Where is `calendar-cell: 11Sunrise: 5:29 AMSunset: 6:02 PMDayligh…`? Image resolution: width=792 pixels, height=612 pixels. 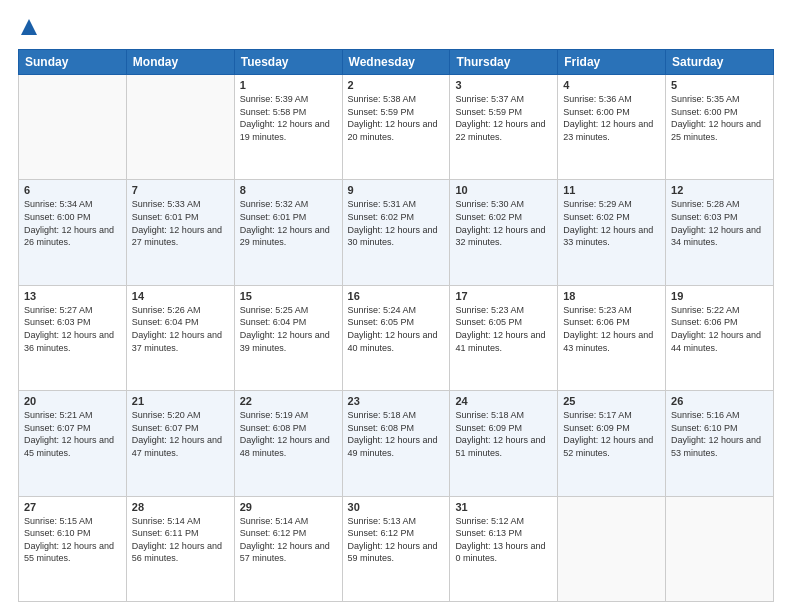 calendar-cell: 11Sunrise: 5:29 AMSunset: 6:02 PMDayligh… is located at coordinates (612, 232).